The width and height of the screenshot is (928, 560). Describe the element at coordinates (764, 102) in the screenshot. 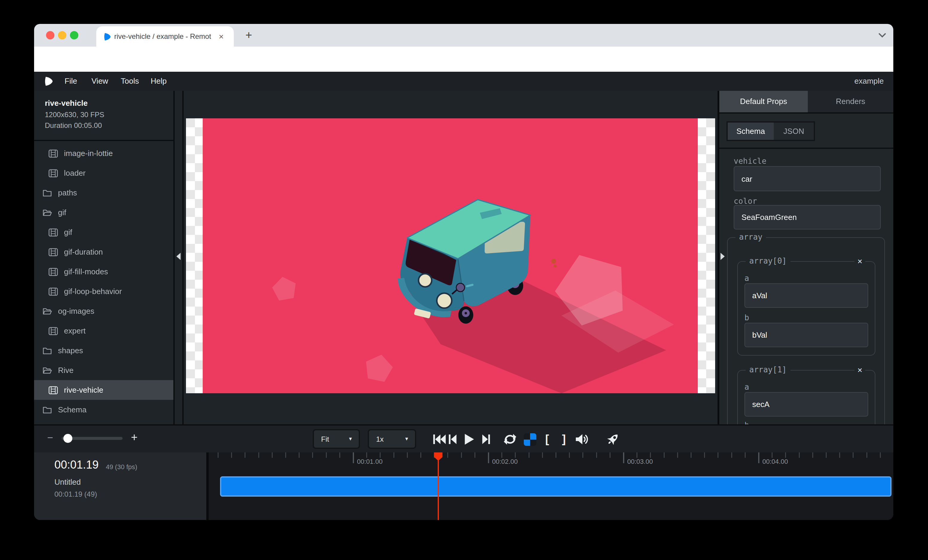

I see `tab-default-props: Default Props` at that location.